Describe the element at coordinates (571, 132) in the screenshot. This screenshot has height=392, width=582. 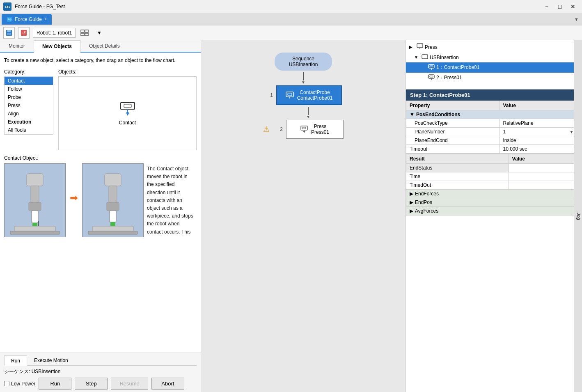
I see `plane-number-dropdown-arrow: ▼` at that location.